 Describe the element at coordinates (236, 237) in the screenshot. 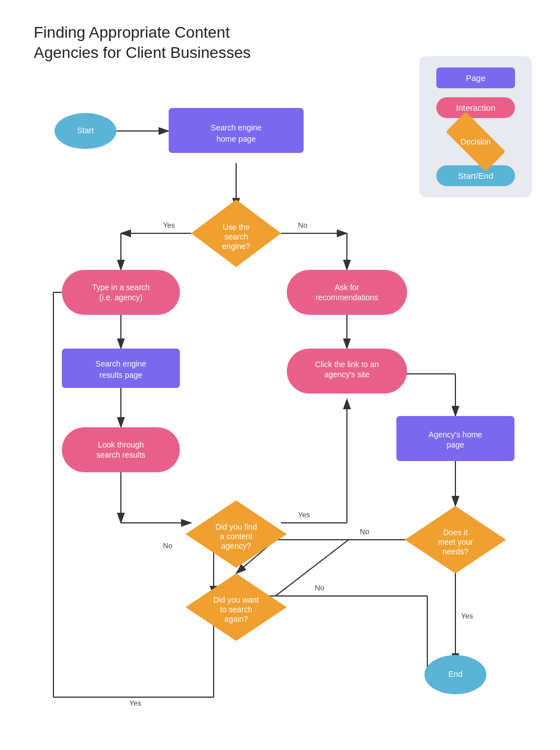

I see `use-search-label-2: search` at that location.